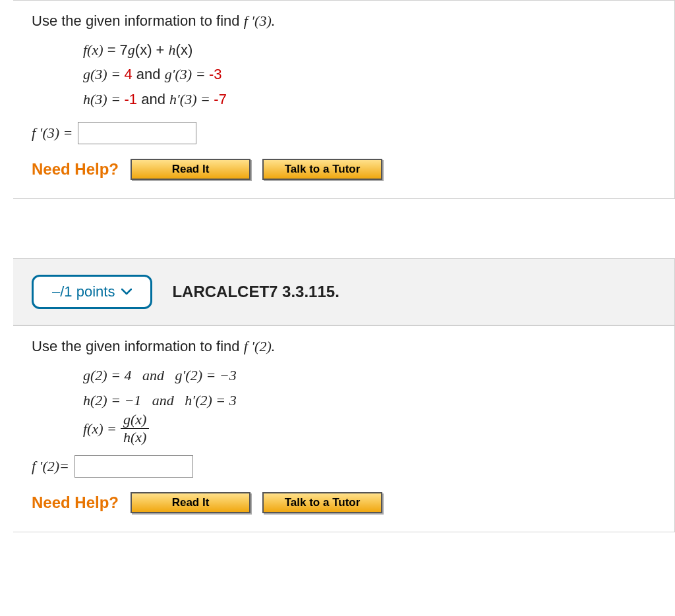  I want to click on hprime3: h′(3) =, so click(191, 99).